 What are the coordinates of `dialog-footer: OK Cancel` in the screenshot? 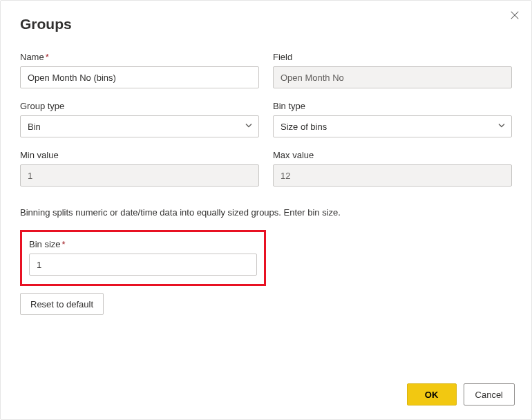 It's located at (461, 394).